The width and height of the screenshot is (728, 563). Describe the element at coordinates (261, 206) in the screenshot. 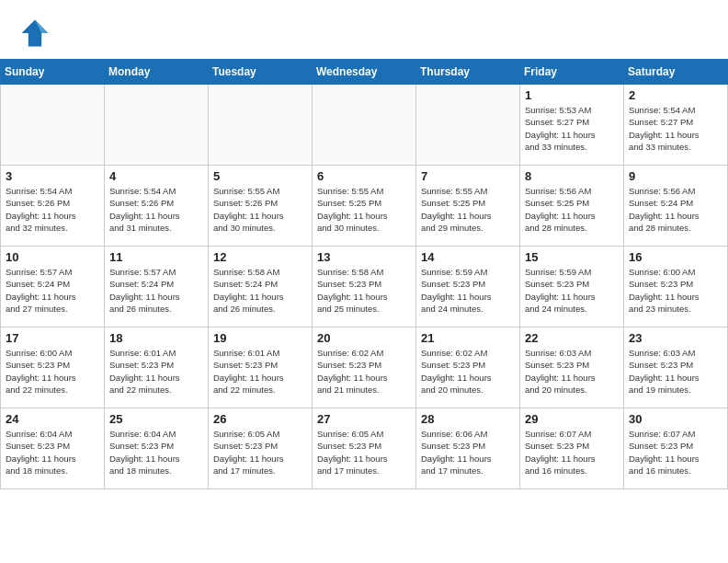

I see `calendar-cell: 5Sunrise: 5:55 AM Sunset: 5:26 PM Daylig…` at that location.